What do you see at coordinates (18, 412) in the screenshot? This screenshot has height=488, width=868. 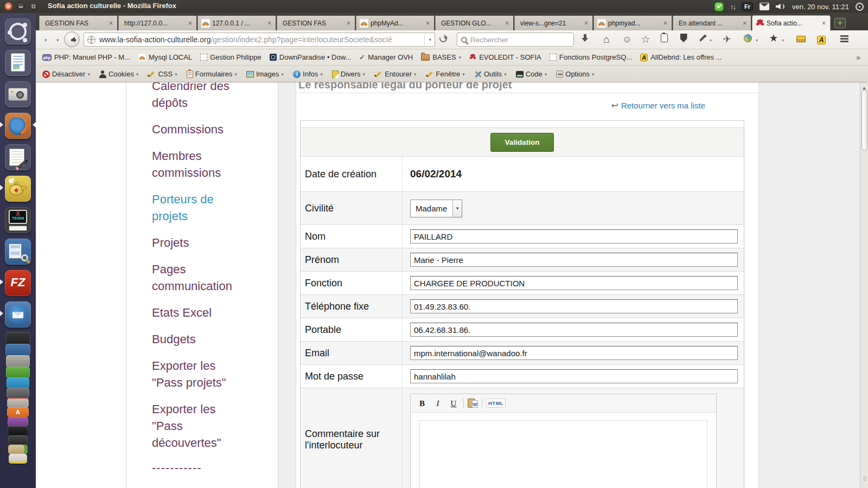 I see `launcher-stacked-app-icon: A` at bounding box center [18, 412].